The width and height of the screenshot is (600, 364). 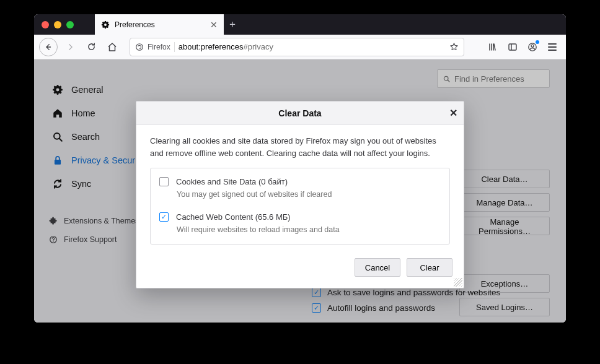 What do you see at coordinates (232, 182) in the screenshot?
I see `option-label: Cookies and Site Data (0 байт)` at bounding box center [232, 182].